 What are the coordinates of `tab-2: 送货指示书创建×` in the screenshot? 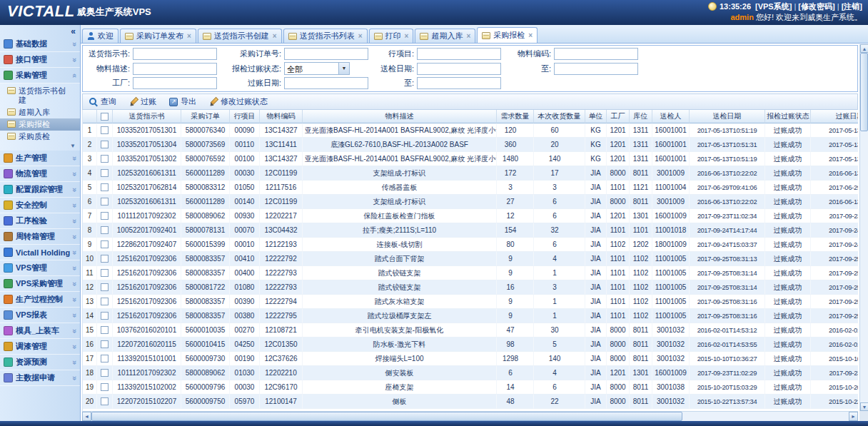 It's located at (240, 36).